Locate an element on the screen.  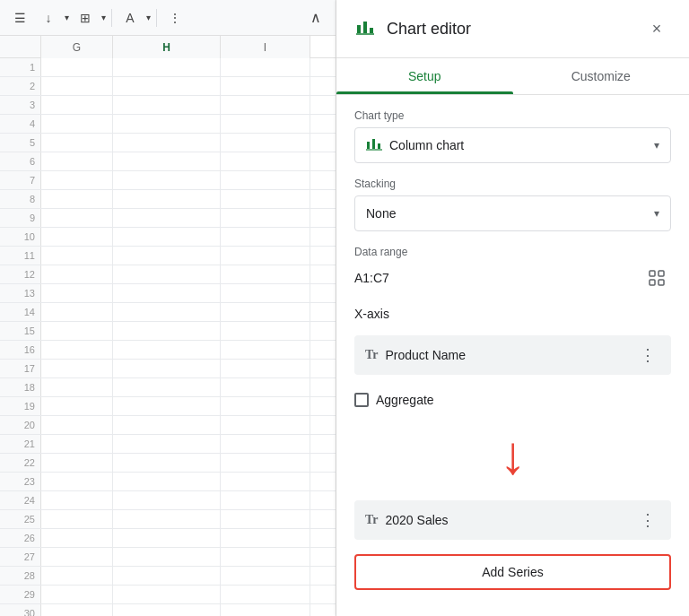
table-row: 19 is located at coordinates (168, 407).